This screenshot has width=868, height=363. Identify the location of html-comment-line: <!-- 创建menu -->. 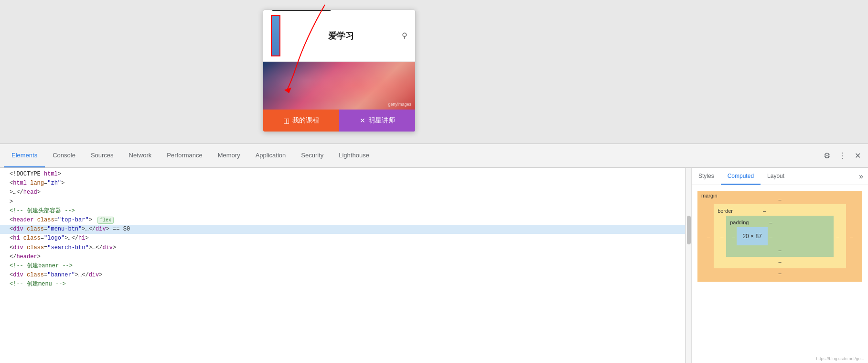
(343, 284).